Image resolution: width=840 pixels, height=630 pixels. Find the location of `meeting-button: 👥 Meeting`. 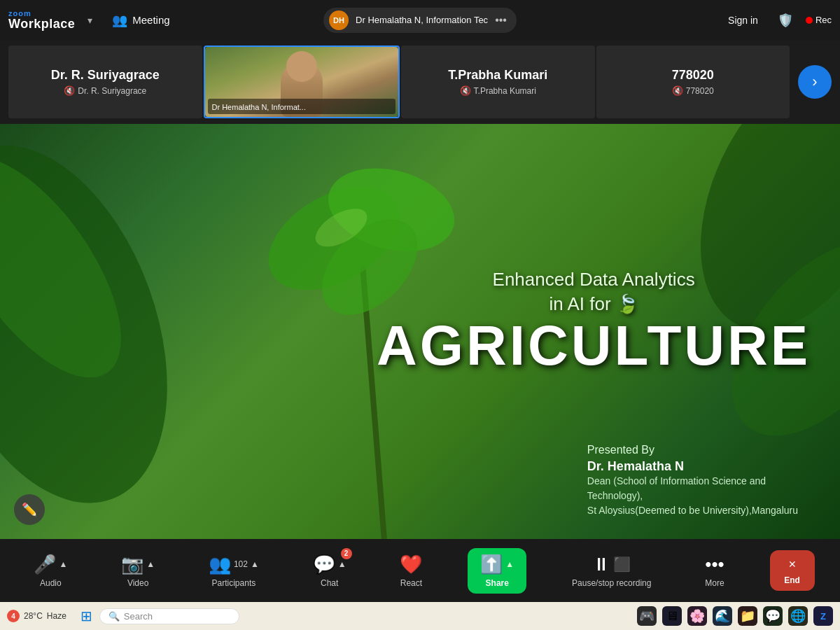

meeting-button: 👥 Meeting is located at coordinates (141, 20).